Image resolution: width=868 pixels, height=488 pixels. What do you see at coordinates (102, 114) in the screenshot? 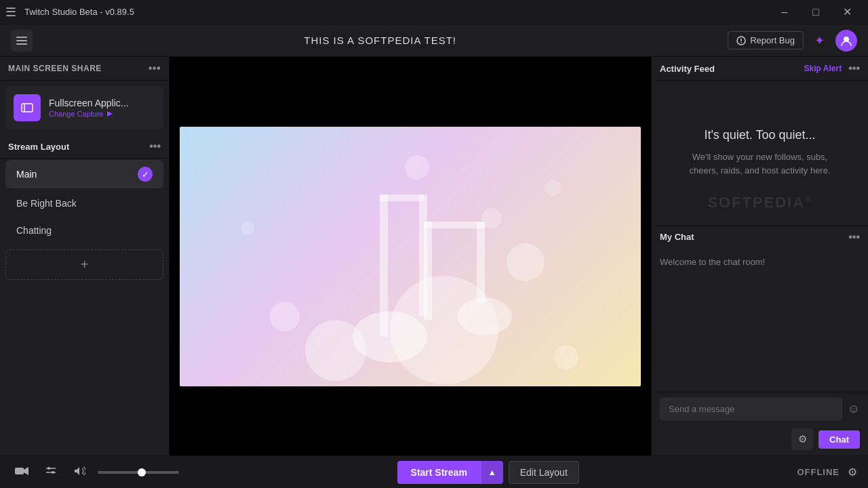
I see `change-capture-button: Change Capture` at bounding box center [102, 114].